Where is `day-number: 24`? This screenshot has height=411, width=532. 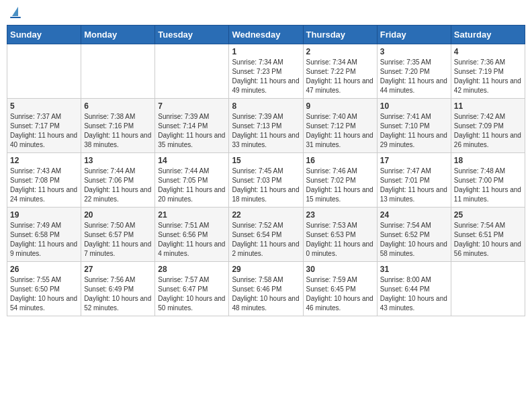
day-number: 24 is located at coordinates (414, 215).